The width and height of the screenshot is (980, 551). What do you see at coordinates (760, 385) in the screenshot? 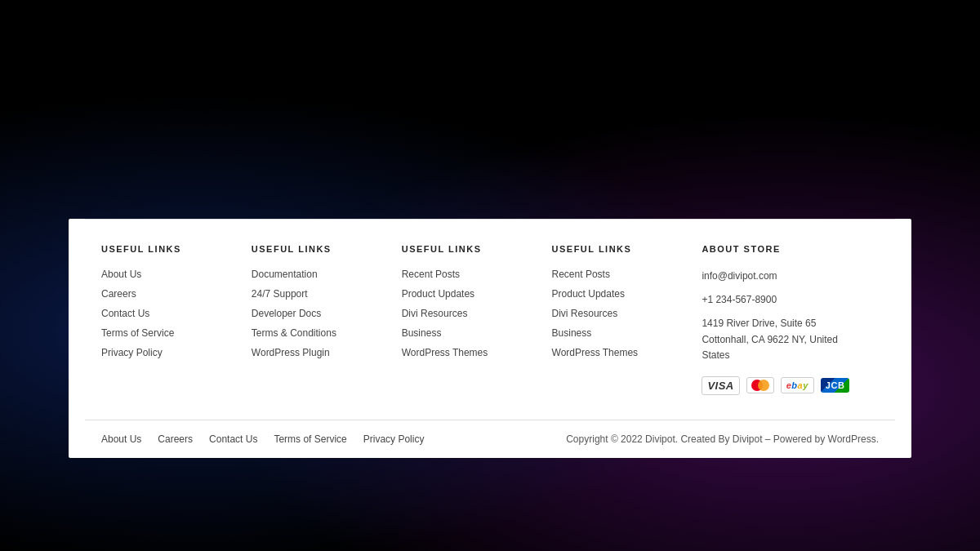
I see `mastercard-icon` at bounding box center [760, 385].